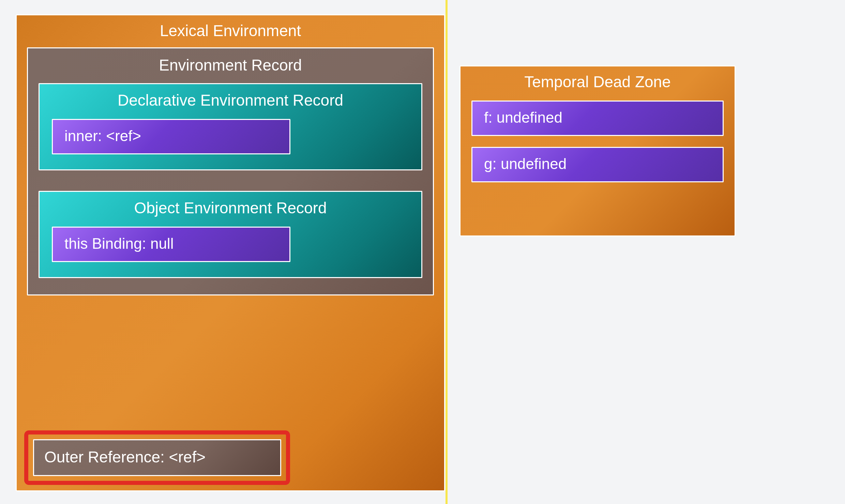  Describe the element at coordinates (230, 208) in the screenshot. I see `object-environment-record-title: Object Environment Record` at that location.